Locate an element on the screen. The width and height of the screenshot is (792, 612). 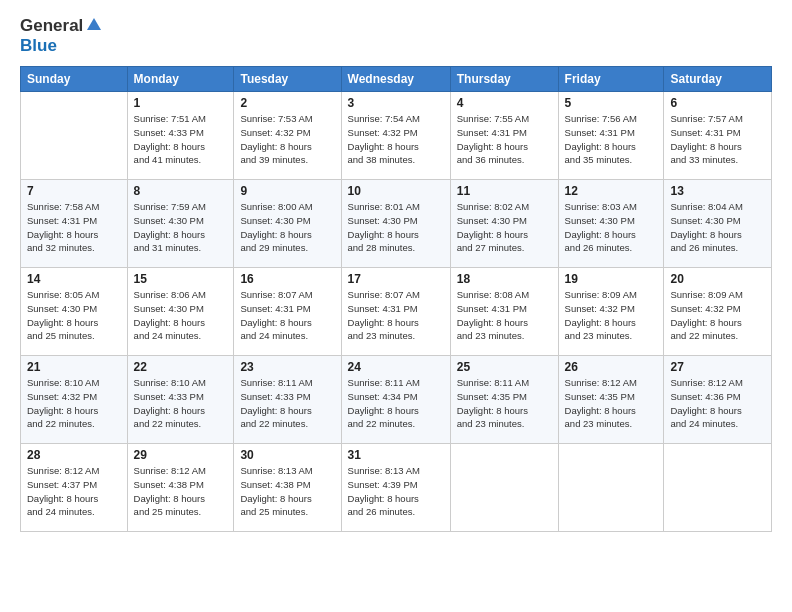
calendar-cell: 20Sunrise: 8:09 AM Sunset: 4:32 PM Dayli… is located at coordinates (718, 312).